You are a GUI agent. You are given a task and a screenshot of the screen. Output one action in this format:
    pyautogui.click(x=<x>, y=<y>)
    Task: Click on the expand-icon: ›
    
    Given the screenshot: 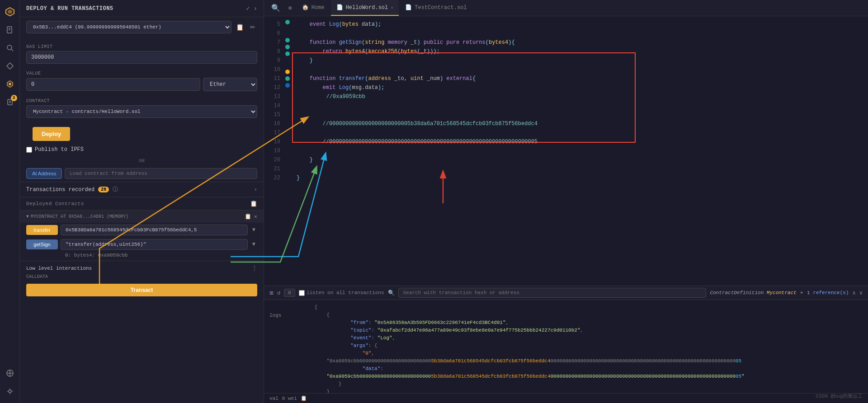 What is the action you would take?
    pyautogui.click(x=255, y=9)
    